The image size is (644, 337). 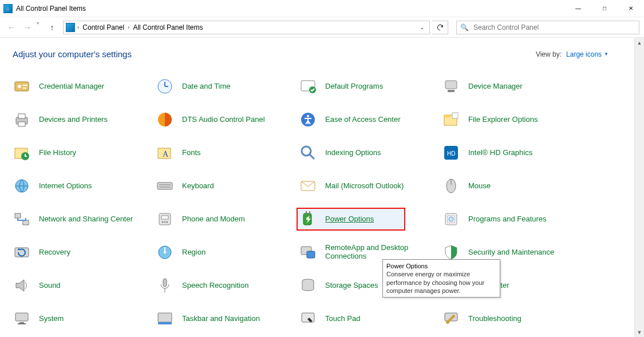 I want to click on item-link: Device Manager, so click(x=496, y=87).